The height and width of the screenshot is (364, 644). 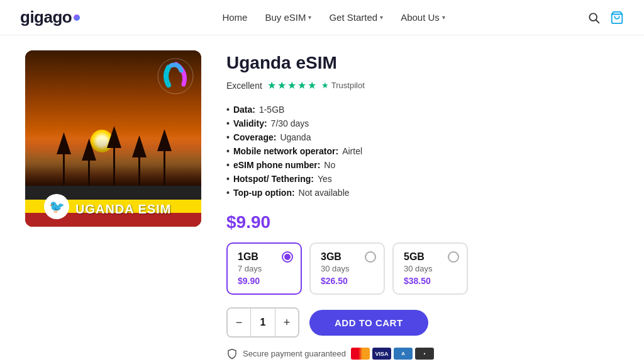 What do you see at coordinates (423, 151) in the screenshot?
I see `spec-item: Mobile network operator: Airtel` at bounding box center [423, 151].